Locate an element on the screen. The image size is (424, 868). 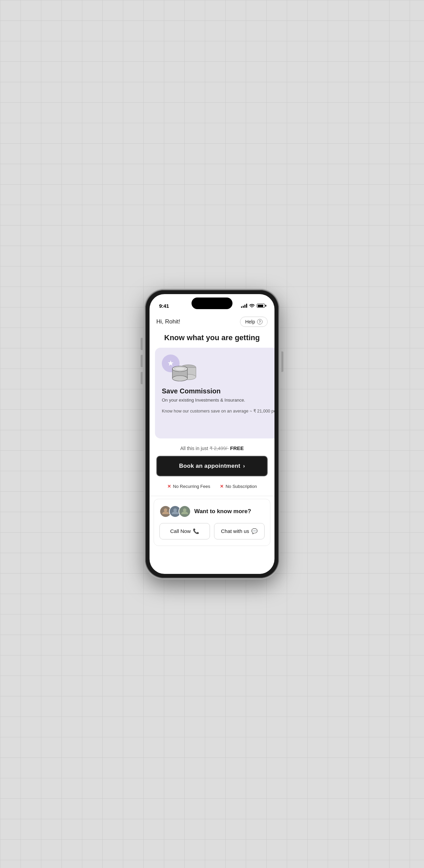
app-header: Hi, Rohit! Help ? is located at coordinates (212, 321).